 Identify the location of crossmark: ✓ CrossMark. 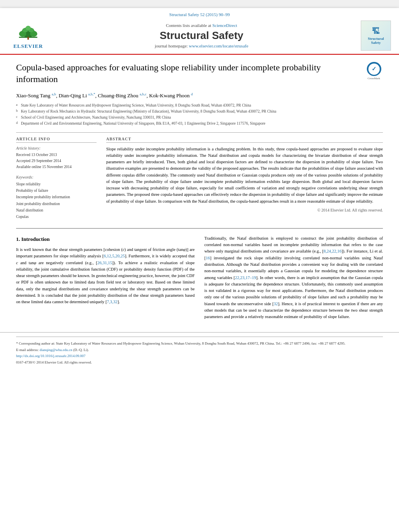
(374, 71).